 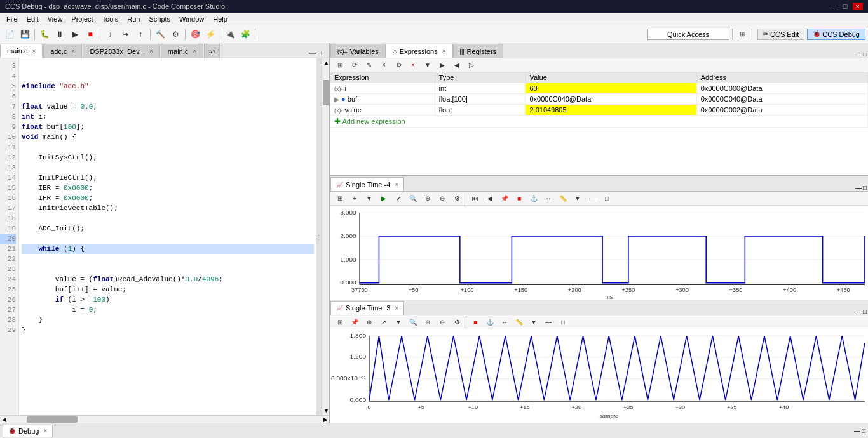 I want to click on scroll-right-btn: ▶, so click(x=325, y=420).